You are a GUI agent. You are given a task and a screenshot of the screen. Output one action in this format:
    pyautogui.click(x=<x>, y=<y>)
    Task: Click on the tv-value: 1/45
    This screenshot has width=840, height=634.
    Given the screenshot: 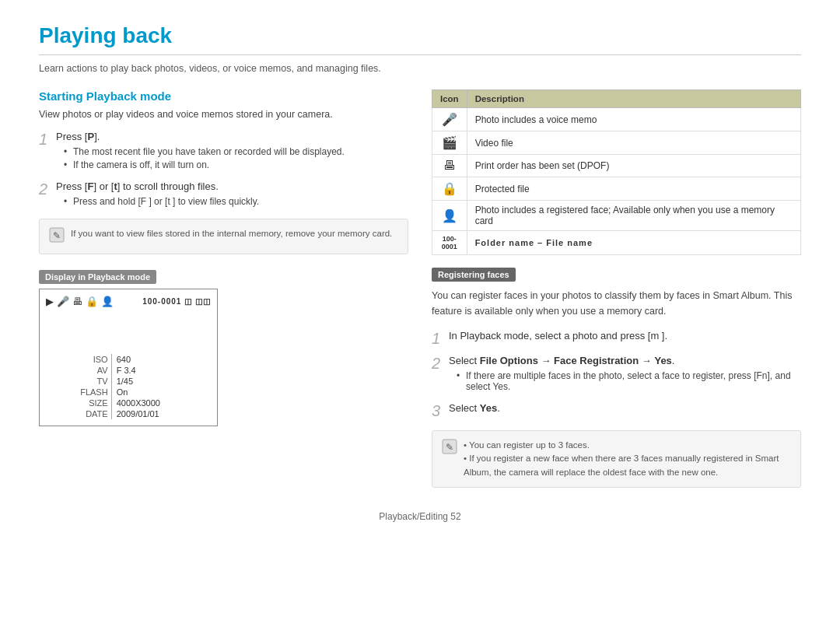 What is the action you would take?
    pyautogui.click(x=161, y=381)
    